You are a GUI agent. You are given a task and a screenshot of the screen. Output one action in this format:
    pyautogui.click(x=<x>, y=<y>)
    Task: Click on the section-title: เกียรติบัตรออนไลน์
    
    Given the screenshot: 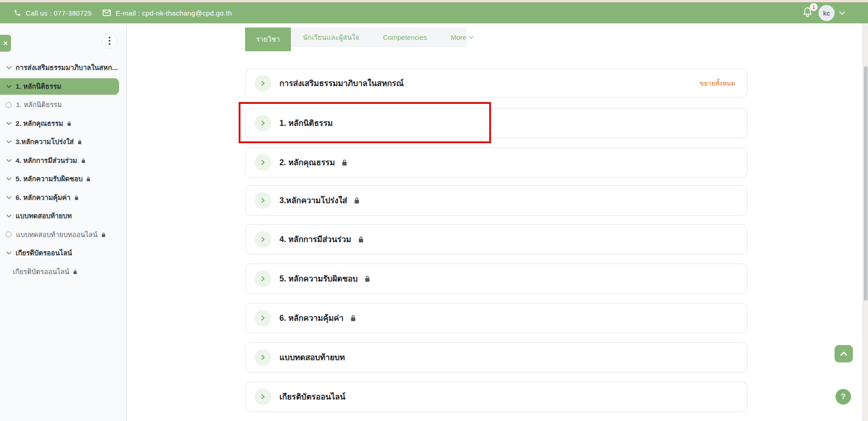 What is the action you would take?
    pyautogui.click(x=312, y=397)
    